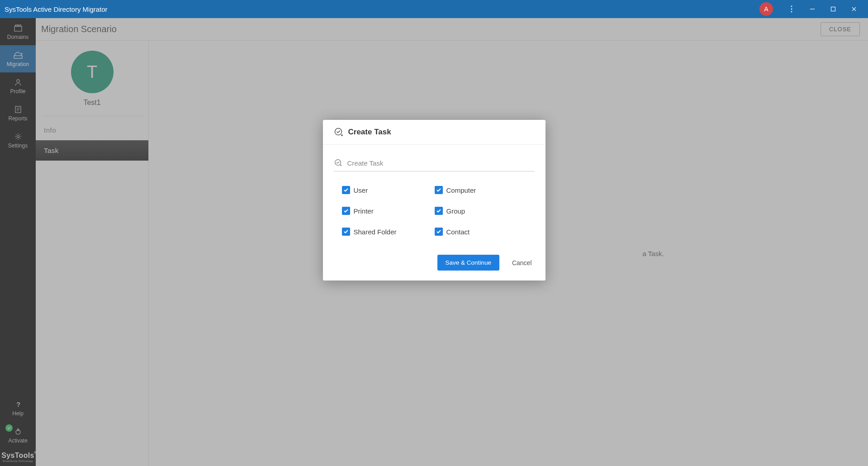 Image resolution: width=868 pixels, height=466 pixels. I want to click on checkbox-label: User, so click(361, 190).